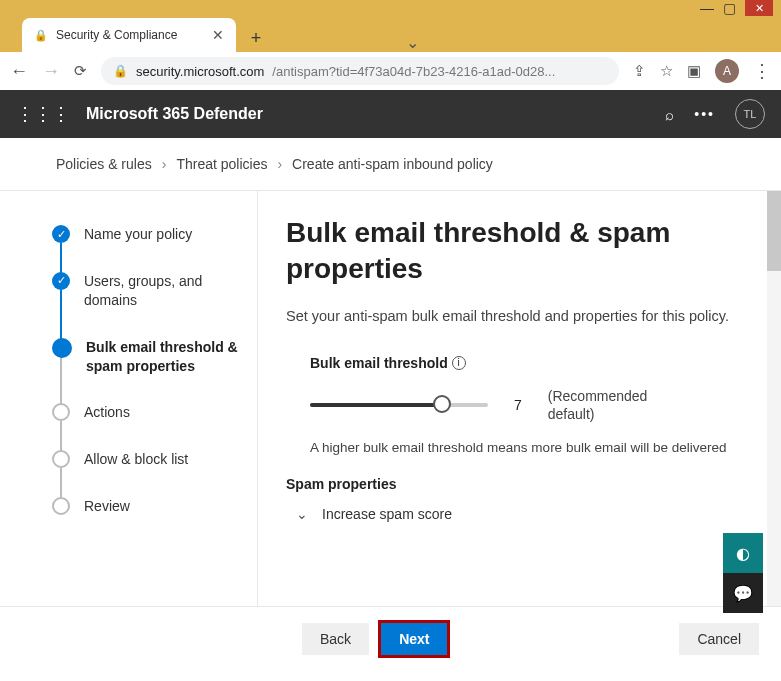 Image resolution: width=781 pixels, height=681 pixels. What do you see at coordinates (743, 553) in the screenshot?
I see `help-widget: ◐` at bounding box center [743, 553].